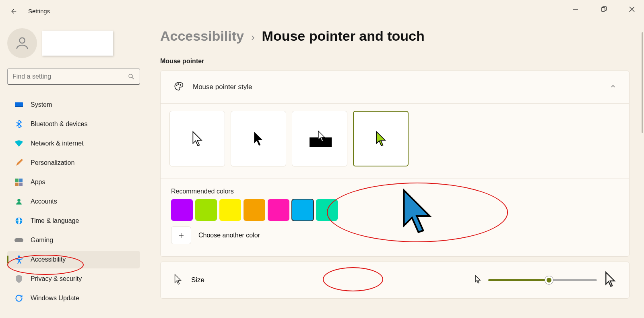 The width and height of the screenshot is (644, 318). I want to click on globe-icon, so click(19, 221).